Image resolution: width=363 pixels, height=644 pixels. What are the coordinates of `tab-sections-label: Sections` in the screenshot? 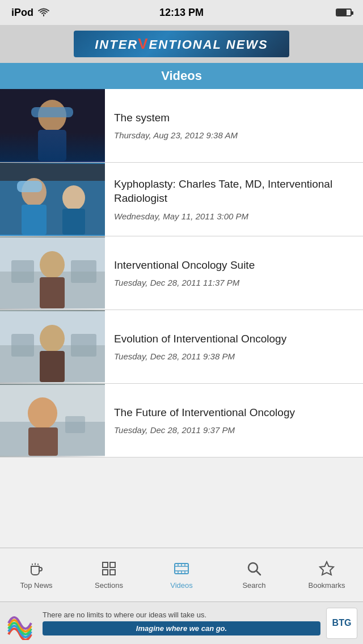 It's located at (109, 585).